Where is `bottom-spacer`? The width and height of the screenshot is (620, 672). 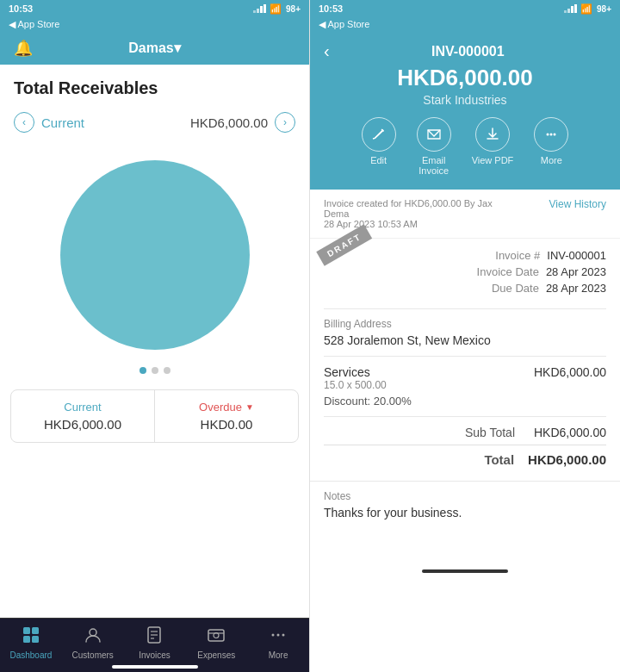
bottom-spacer is located at coordinates (465, 545).